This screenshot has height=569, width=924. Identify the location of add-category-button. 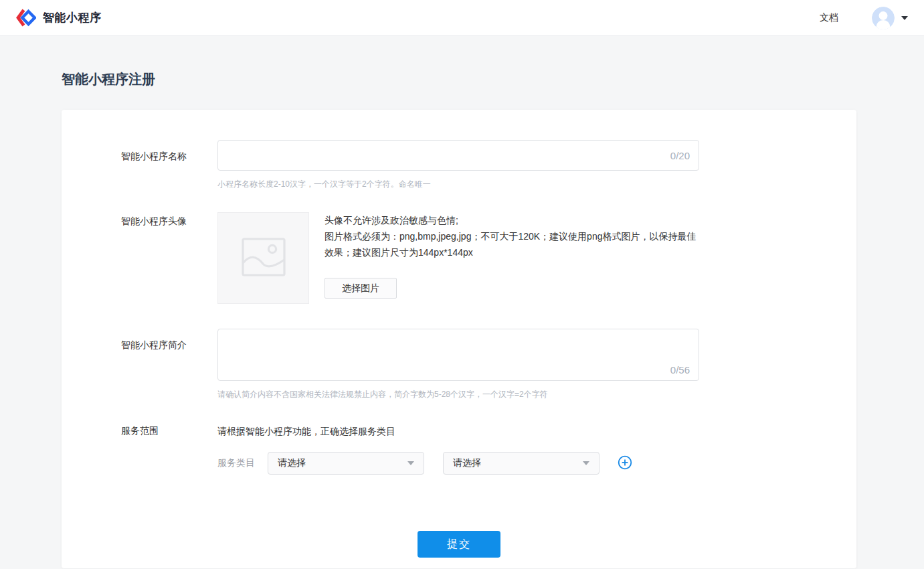
(625, 463).